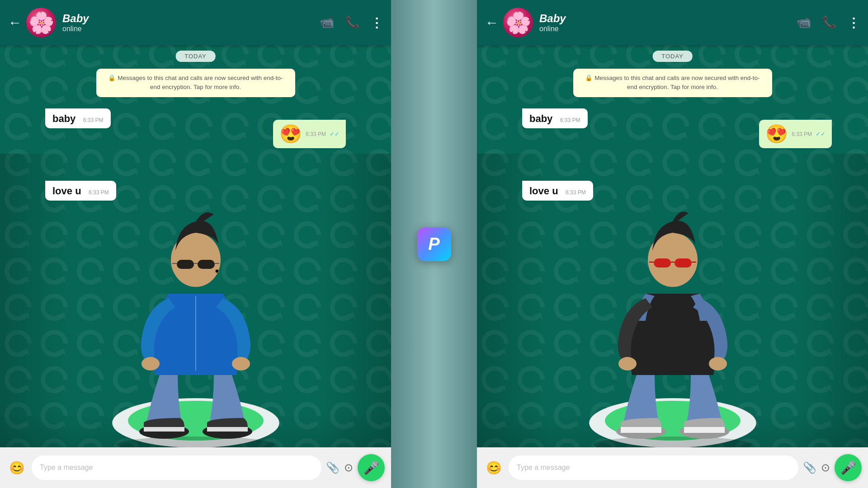 The image size is (868, 488). What do you see at coordinates (826, 468) in the screenshot?
I see `camera-icon-right: ⊙` at bounding box center [826, 468].